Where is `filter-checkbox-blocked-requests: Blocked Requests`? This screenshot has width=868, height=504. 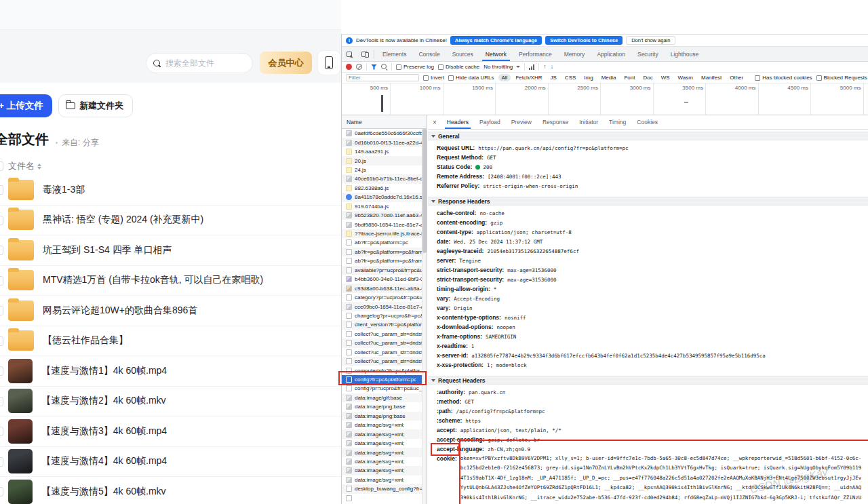
filter-checkbox-blocked-requests: Blocked Requests is located at coordinates (842, 77).